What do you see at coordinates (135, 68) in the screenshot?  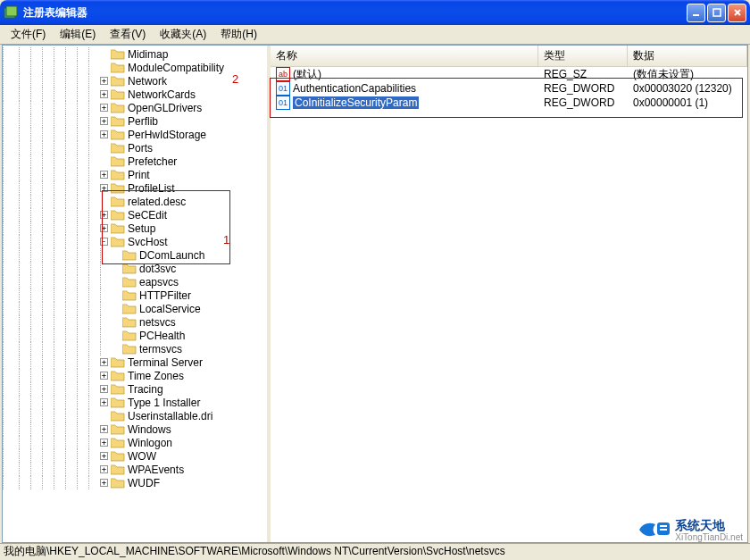 I see `tree-item: ModuleCompatibility` at bounding box center [135, 68].